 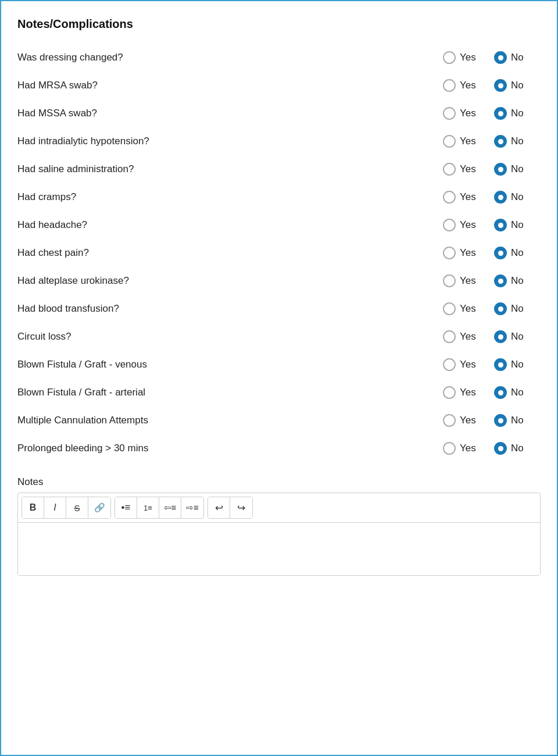 What do you see at coordinates (449, 169) in the screenshot?
I see `yes-radio-saline` at bounding box center [449, 169].